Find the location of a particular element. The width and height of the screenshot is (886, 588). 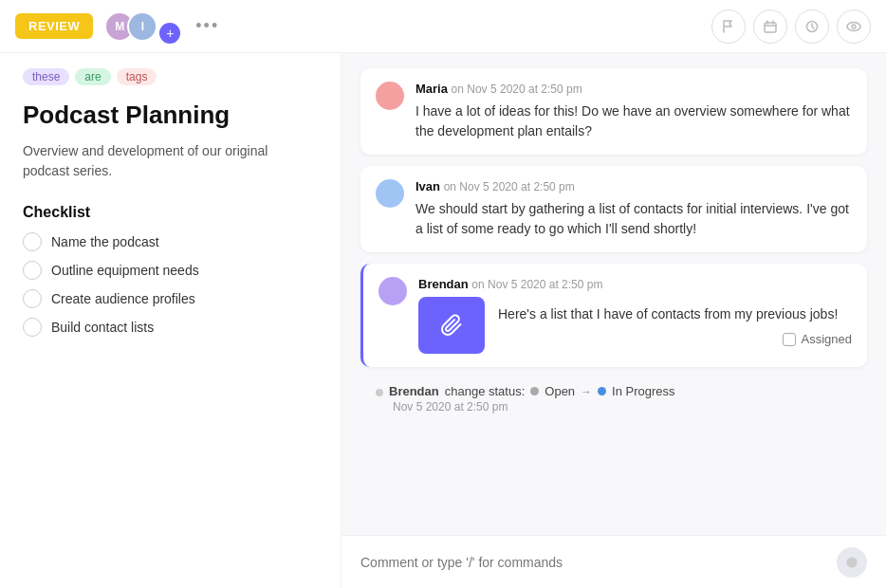

comment-meta-ivan: on Nov 5 2020 at 2:50 pm is located at coordinates (509, 187).